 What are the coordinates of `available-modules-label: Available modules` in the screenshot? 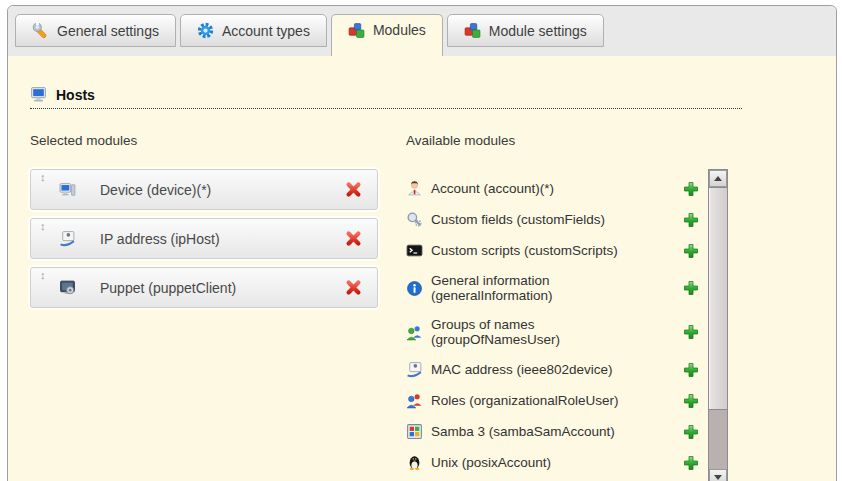 It's located at (567, 140).